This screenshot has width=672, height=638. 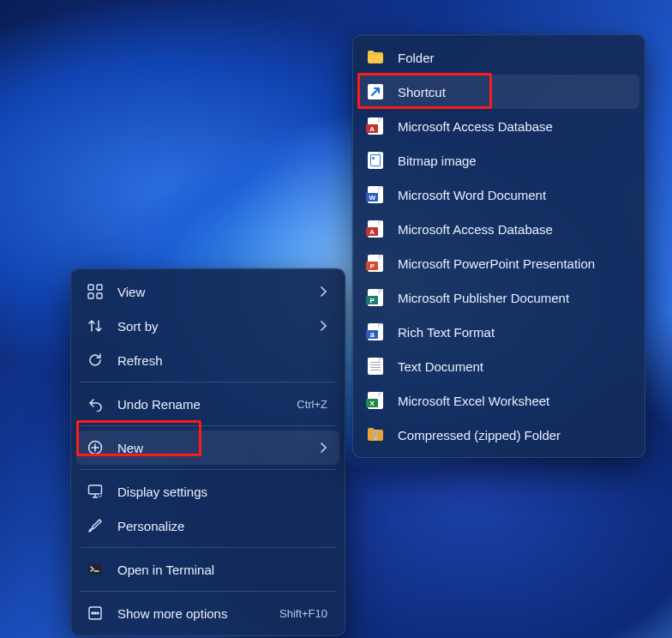 I want to click on menu-label: View, so click(x=209, y=292).